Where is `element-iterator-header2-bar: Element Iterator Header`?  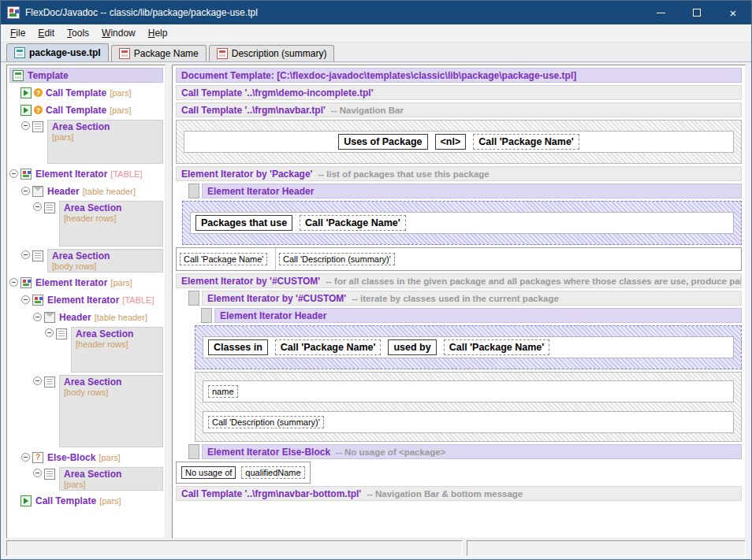
element-iterator-header2-bar: Element Iterator Header is located at coordinates (478, 315).